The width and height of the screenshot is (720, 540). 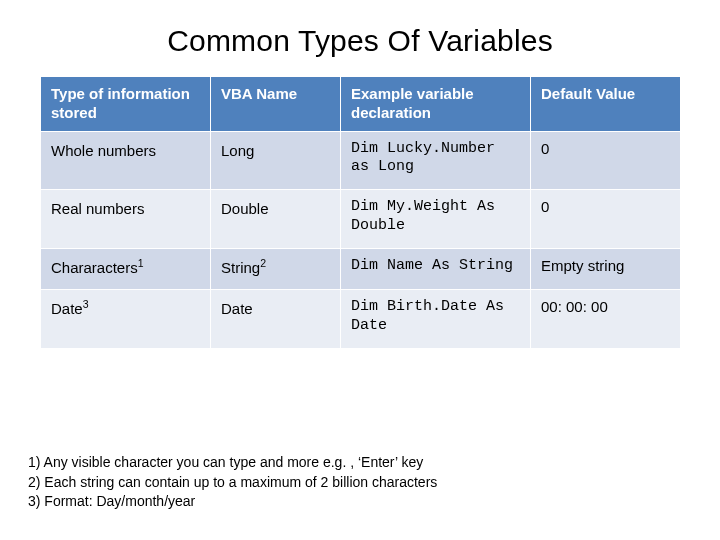 What do you see at coordinates (94, 268) in the screenshot?
I see `cell-type-text: Chararacters` at bounding box center [94, 268].